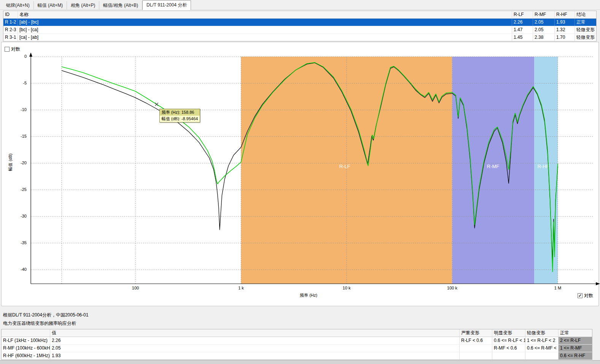 This screenshot has height=364, width=600. What do you see at coordinates (265, 22) in the screenshot?
I see `cell-name: [ab] - [bc]` at bounding box center [265, 22].